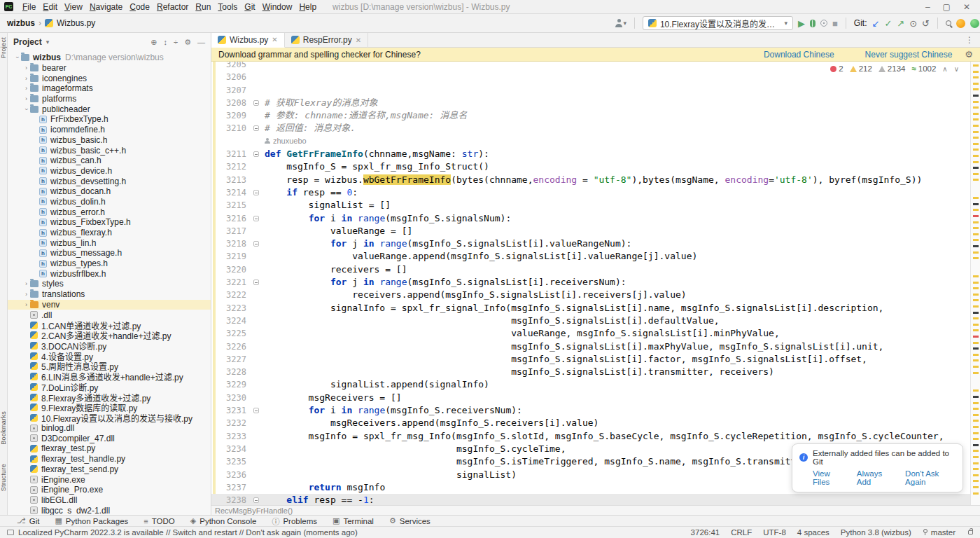 The width and height of the screenshot is (980, 538). I want to click on line-number: 3224, so click(229, 321).